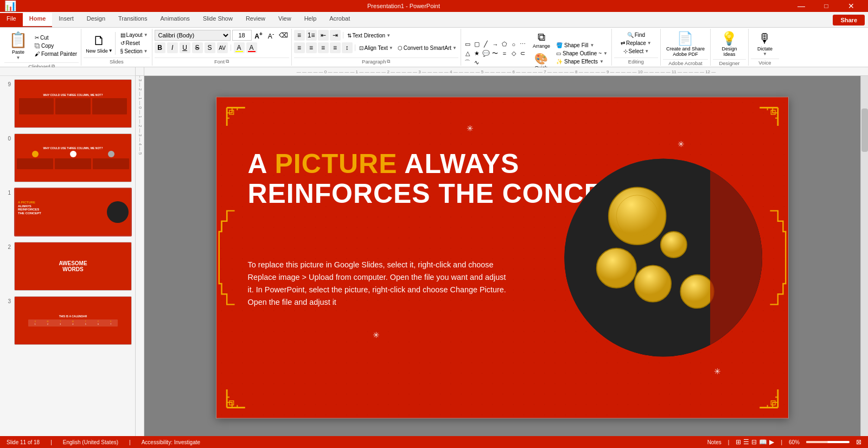  What do you see at coordinates (729, 44) in the screenshot?
I see `design-ideas-button: 💡 DesignIdeas` at bounding box center [729, 44].